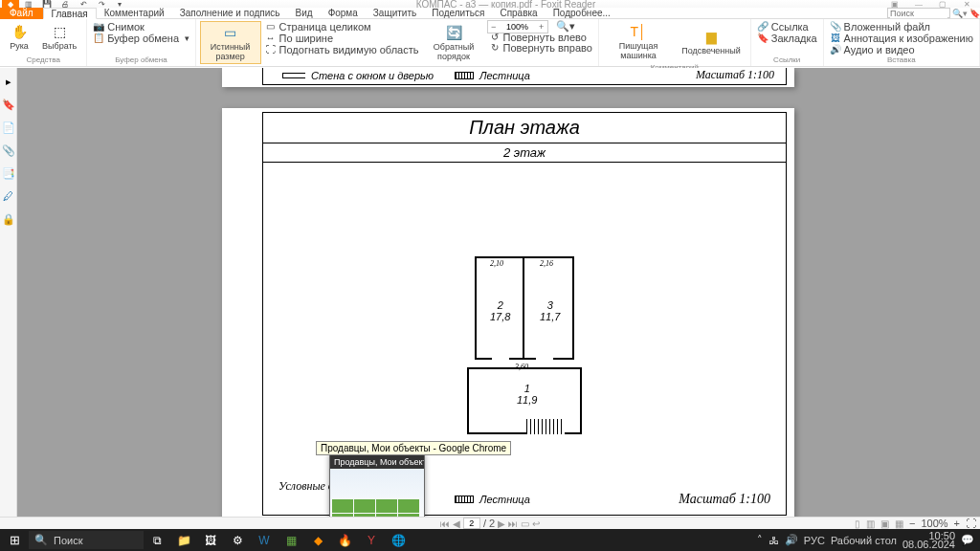 Image resolution: width=980 pixels, height=551 pixels. What do you see at coordinates (394, 13) in the screenshot?
I see `tab-protect: Защитить` at bounding box center [394, 13].